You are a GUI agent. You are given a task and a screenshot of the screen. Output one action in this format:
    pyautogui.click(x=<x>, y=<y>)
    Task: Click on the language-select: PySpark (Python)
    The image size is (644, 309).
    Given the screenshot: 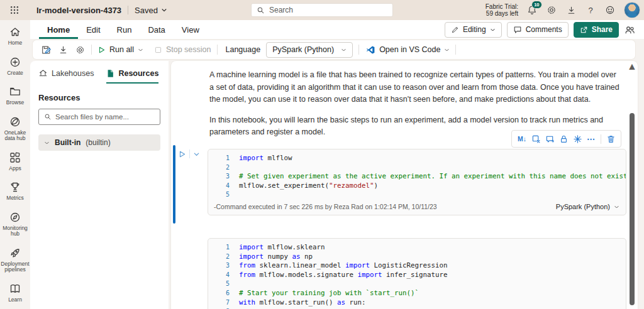 What is the action you would take?
    pyautogui.click(x=309, y=50)
    